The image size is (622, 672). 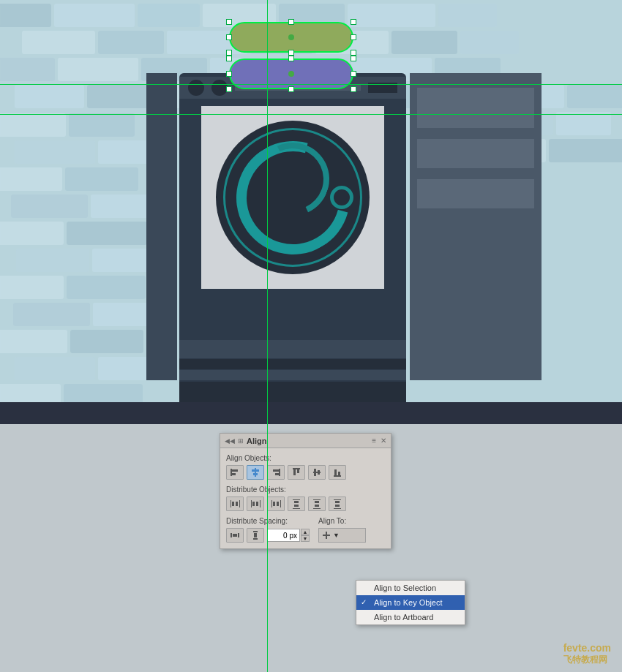 What do you see at coordinates (306, 491) in the screenshot?
I see `align-panel: ◀◀ ⊞ Align ≡ ✕ Align Objects:` at bounding box center [306, 491].